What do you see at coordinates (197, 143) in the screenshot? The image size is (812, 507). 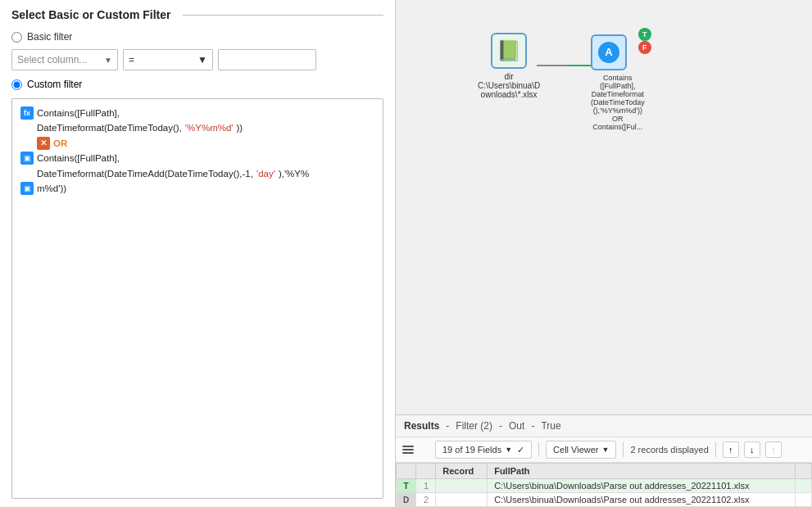 I see `filter-line-3: ✕ OR` at bounding box center [197, 143].